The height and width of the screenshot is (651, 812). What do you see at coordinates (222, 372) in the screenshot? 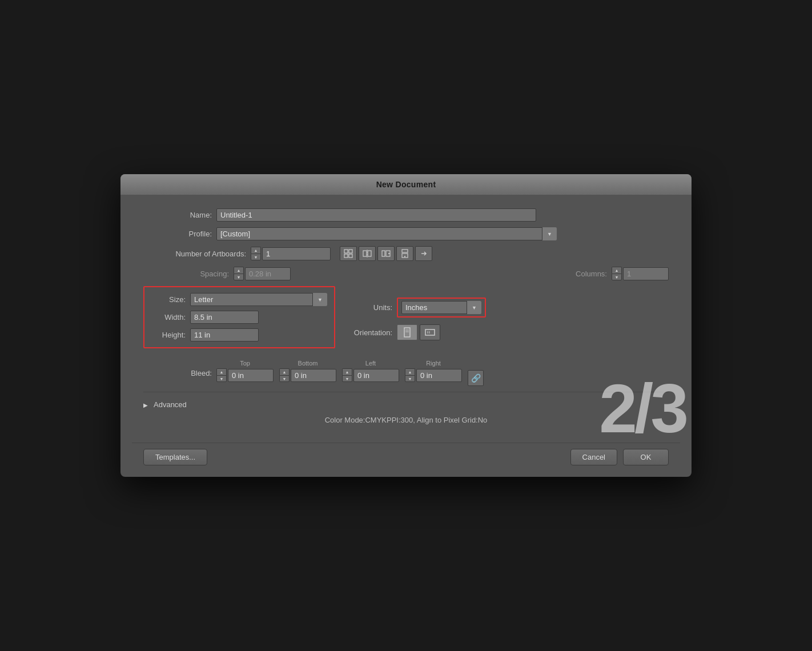
I see `bleed-top-increment: ▲` at bounding box center [222, 372].